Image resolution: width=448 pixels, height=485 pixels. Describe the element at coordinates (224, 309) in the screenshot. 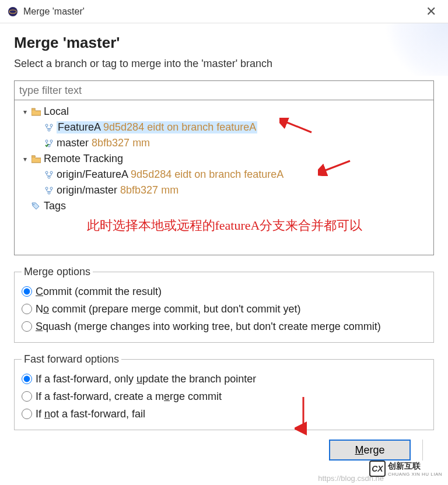

I see `radio-no-commit: No o commit (prepare merge commit, but d…` at that location.